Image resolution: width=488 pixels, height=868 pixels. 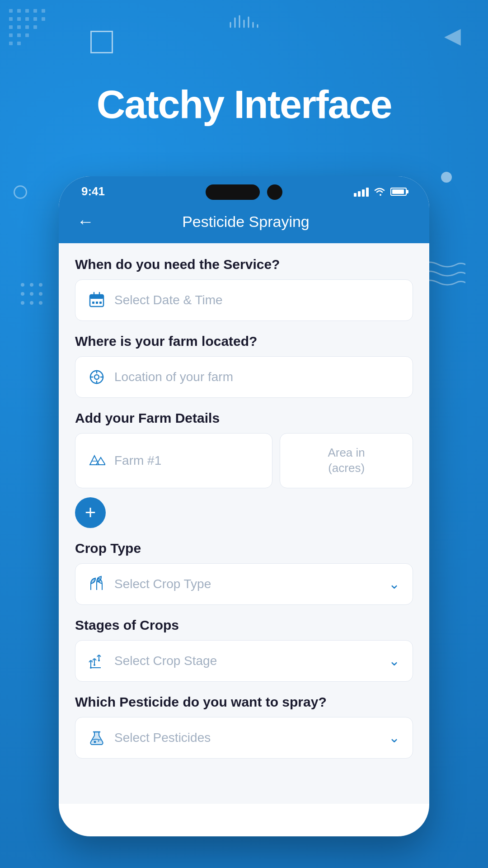 I want to click on crop-type-title: Crop Type, so click(x=244, y=548).